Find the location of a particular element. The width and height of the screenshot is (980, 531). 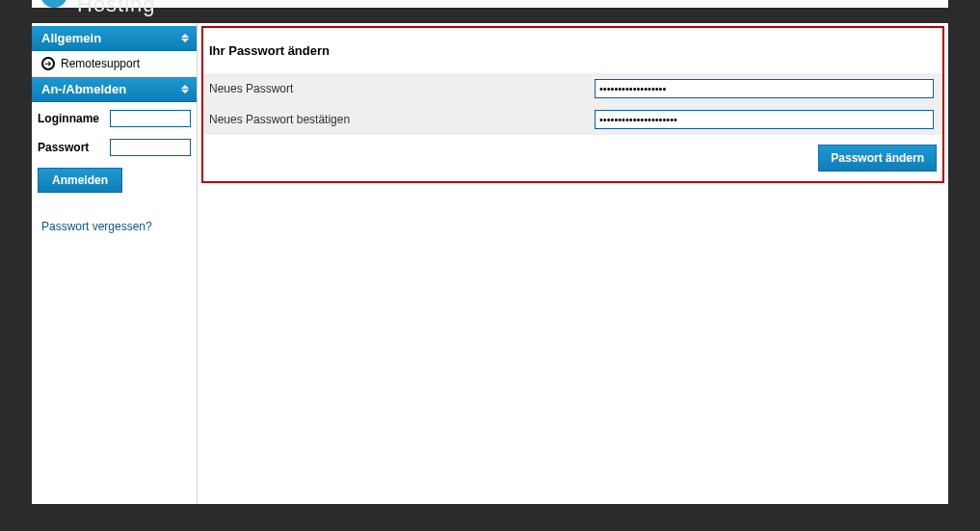

sidebar-item-label: Remotesupport is located at coordinates (100, 64).